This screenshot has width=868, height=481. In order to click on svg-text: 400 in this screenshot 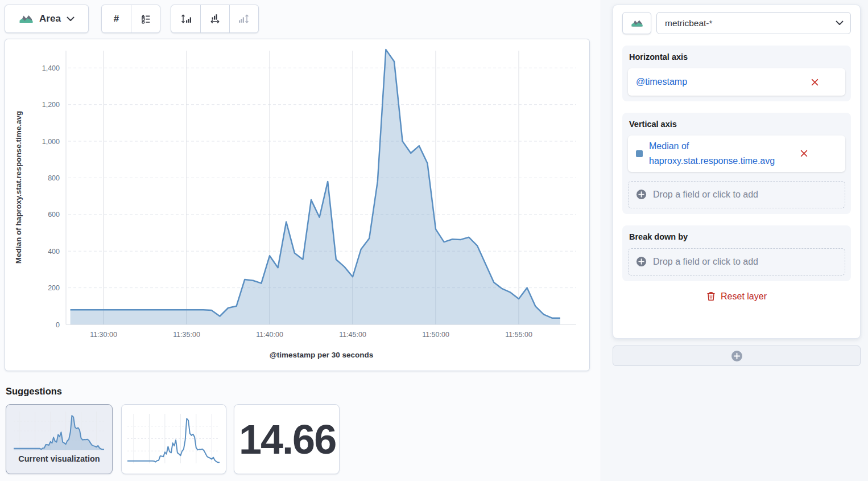, I will do `click(53, 252)`.